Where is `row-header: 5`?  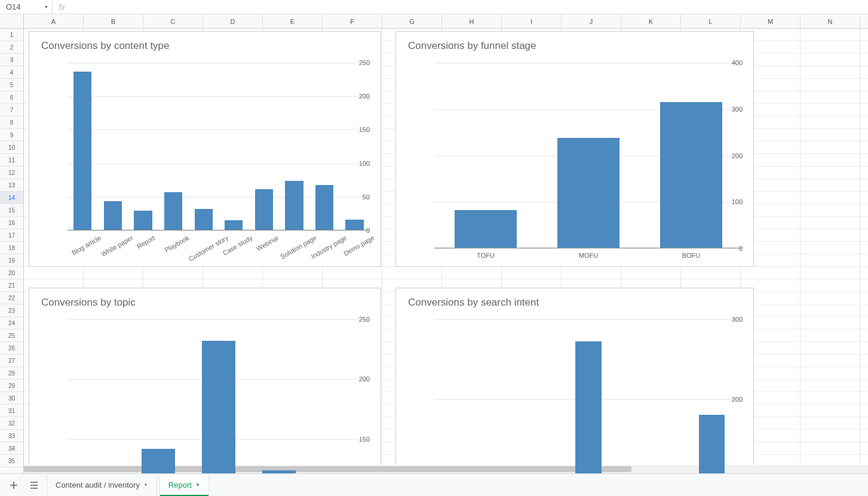
row-header: 5 is located at coordinates (12, 85).